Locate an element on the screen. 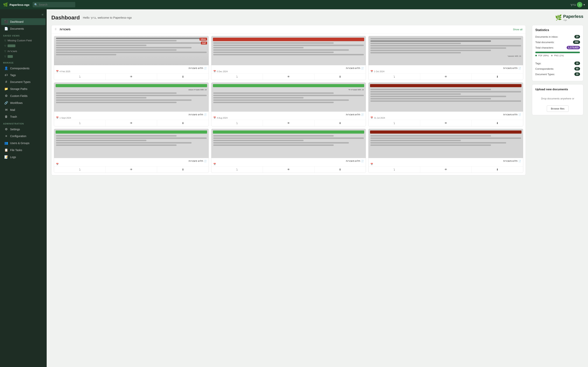 The width and height of the screenshot is (588, 367). sidebar-item-logs: 📝 Logs is located at coordinates (23, 157).